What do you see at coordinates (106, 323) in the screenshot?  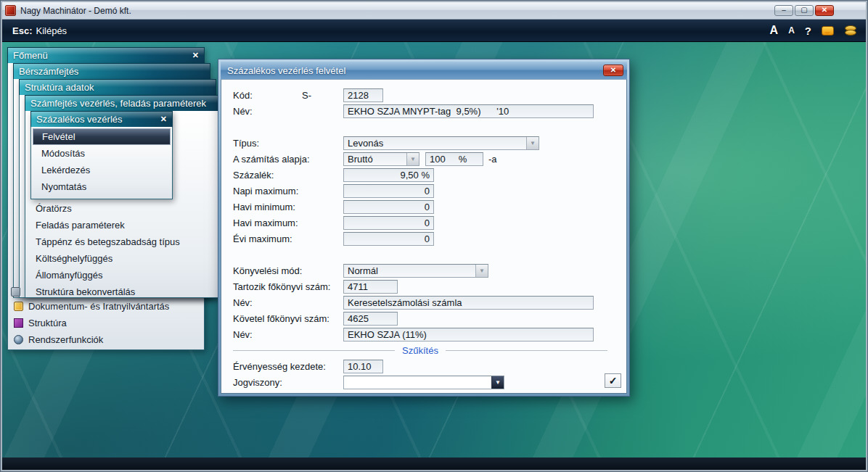 I see `menu-item-struktura: Struktúra` at bounding box center [106, 323].